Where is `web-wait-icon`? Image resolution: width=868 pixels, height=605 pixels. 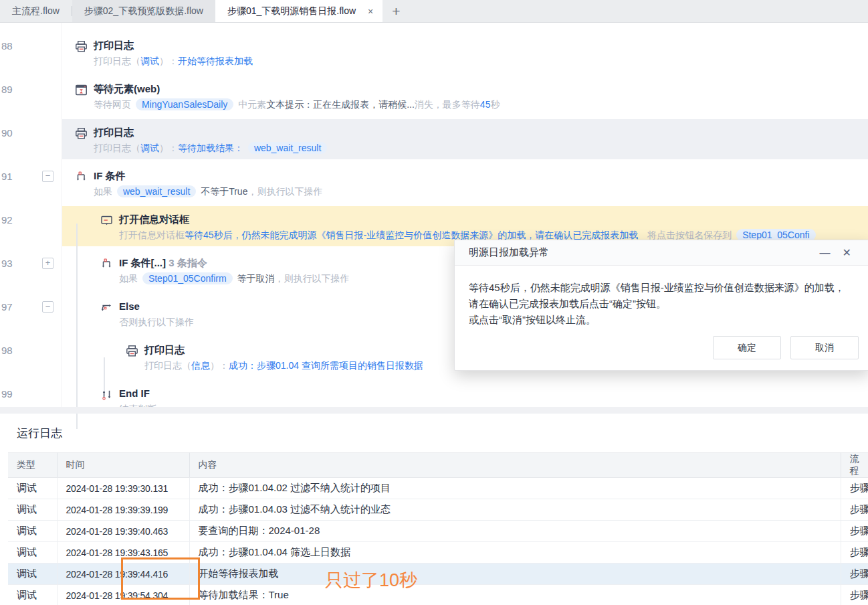 web-wait-icon is located at coordinates (82, 90).